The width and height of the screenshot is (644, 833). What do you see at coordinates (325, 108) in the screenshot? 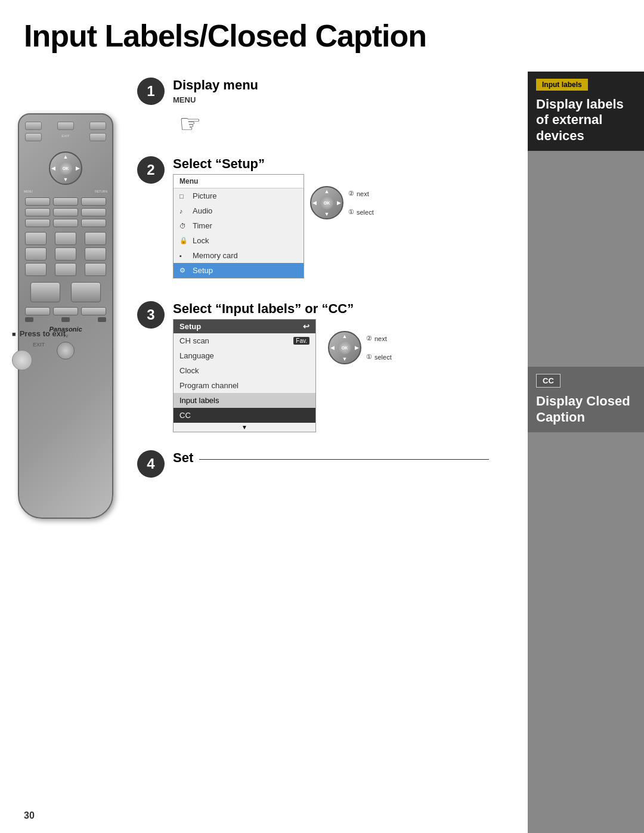
I see `step-1: 1 Display menu MENU ☞` at bounding box center [325, 108].